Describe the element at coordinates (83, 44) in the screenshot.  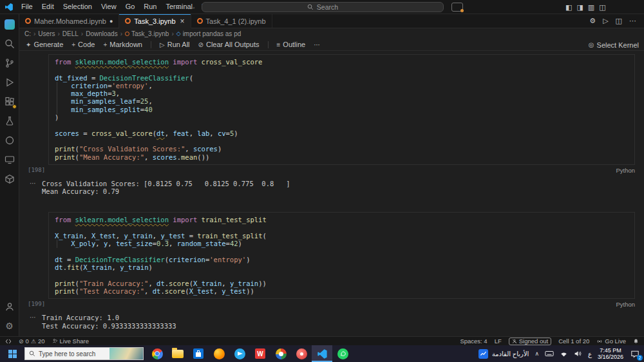
I see `add-code-cell-button: + Code` at that location.